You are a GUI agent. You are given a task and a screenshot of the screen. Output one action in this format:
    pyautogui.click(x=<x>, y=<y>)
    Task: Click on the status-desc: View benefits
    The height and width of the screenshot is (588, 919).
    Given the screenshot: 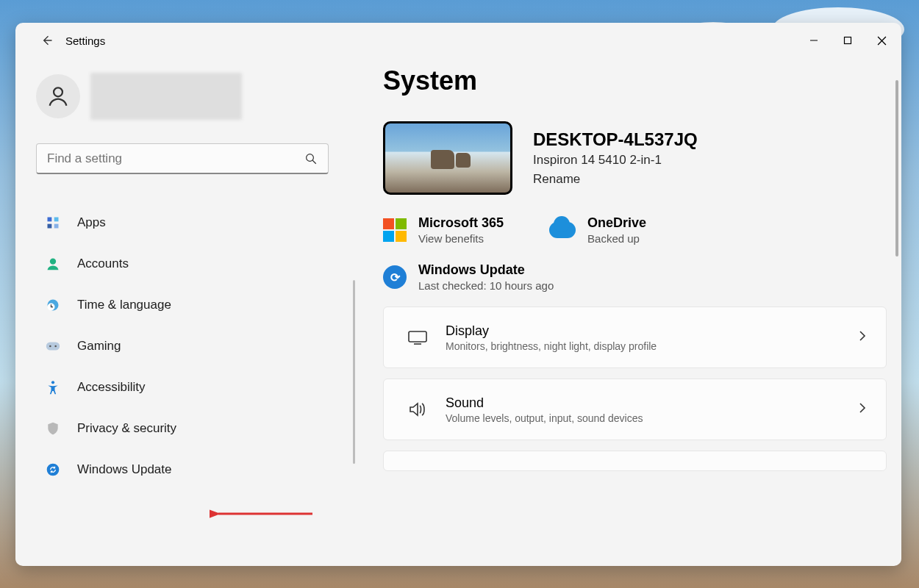 What is the action you would take?
    pyautogui.click(x=461, y=238)
    